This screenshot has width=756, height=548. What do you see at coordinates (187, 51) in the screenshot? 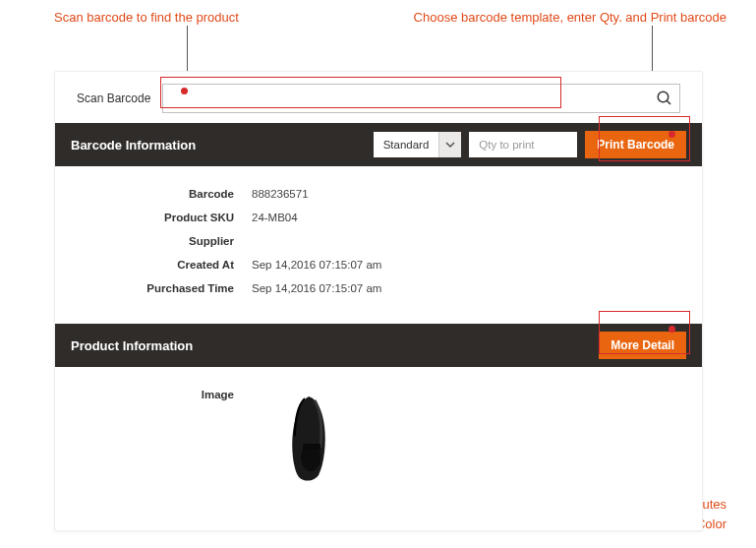
I see `pointer-line` at bounding box center [187, 51].